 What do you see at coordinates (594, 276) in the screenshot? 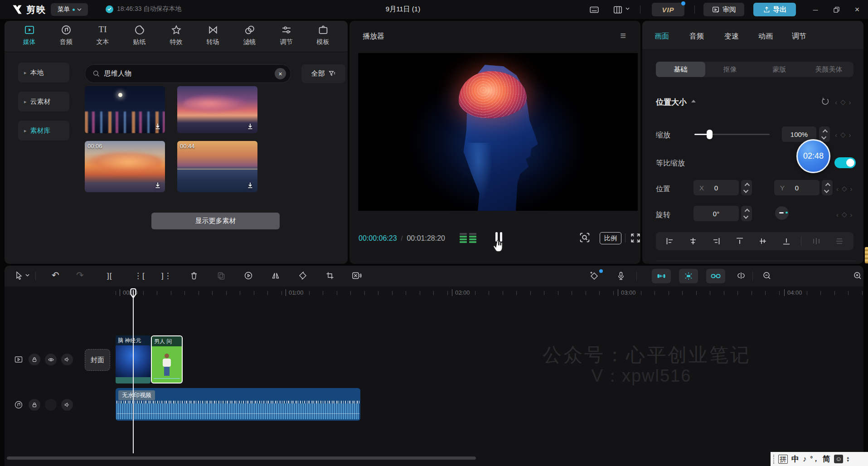
I see `add-keyframe-icon` at bounding box center [594, 276].